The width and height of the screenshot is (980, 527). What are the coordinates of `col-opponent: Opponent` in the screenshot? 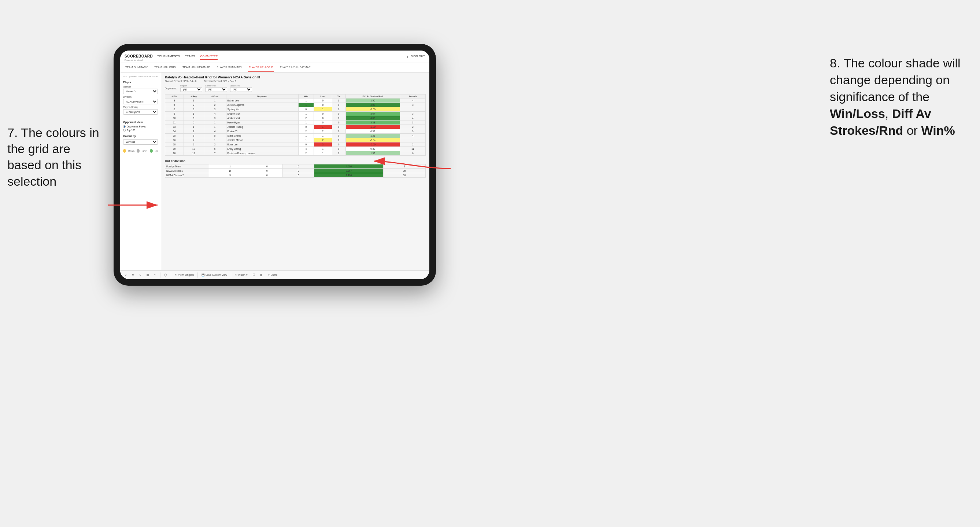 It's located at (262, 97).